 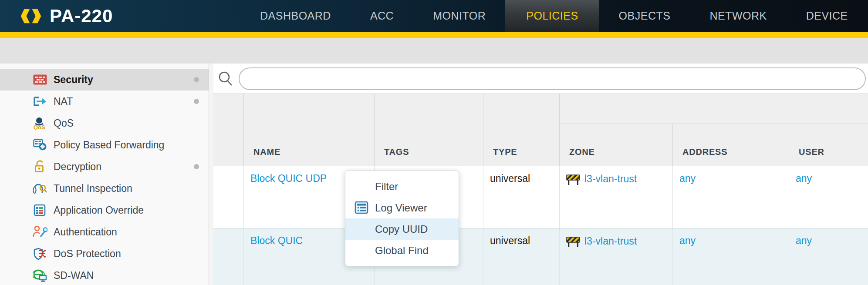 I want to click on nav-tab-network: NETWORK, so click(x=738, y=16).